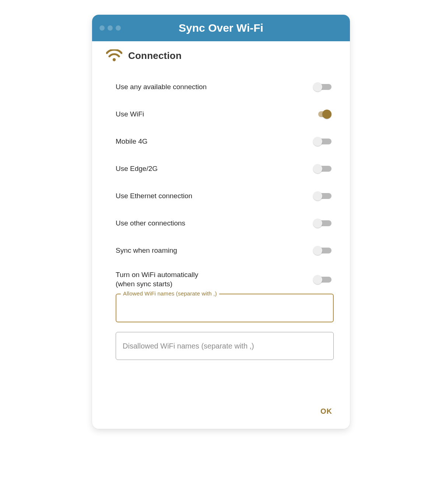  I want to click on row-label-line2: (when sync starts), so click(157, 284).